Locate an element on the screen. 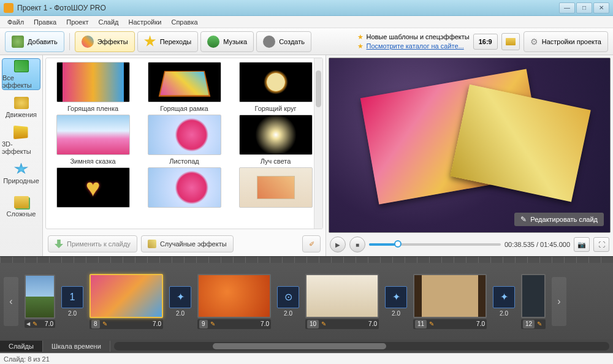 Image resolution: width=613 pixels, height=364 pixels. create-label: Создать is located at coordinates (292, 42).